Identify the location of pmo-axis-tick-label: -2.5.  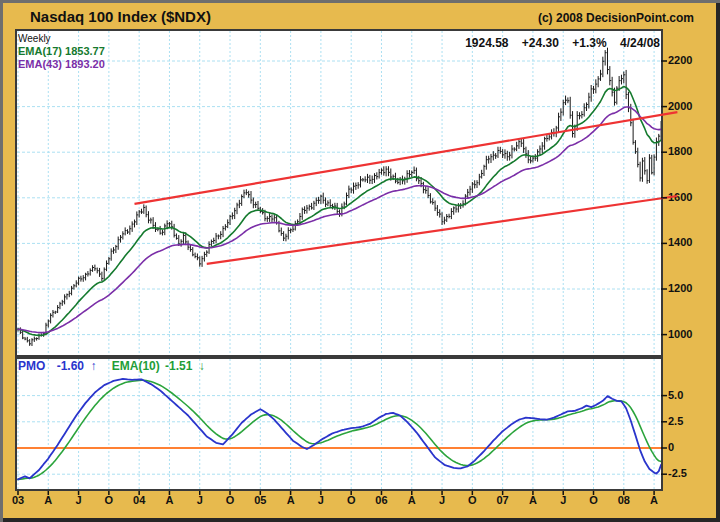
(678, 473).